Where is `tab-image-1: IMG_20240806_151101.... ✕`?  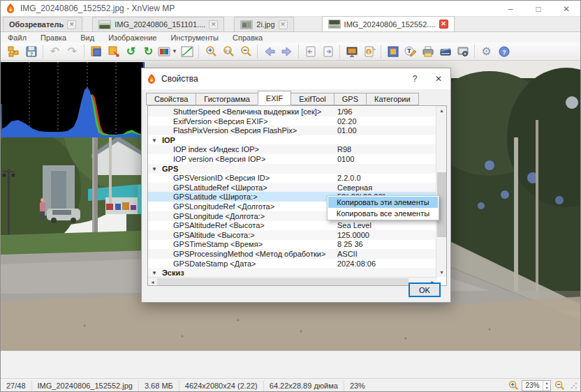
tab-image-1: IMG_20240806_151101.... ✕ is located at coordinates (158, 24).